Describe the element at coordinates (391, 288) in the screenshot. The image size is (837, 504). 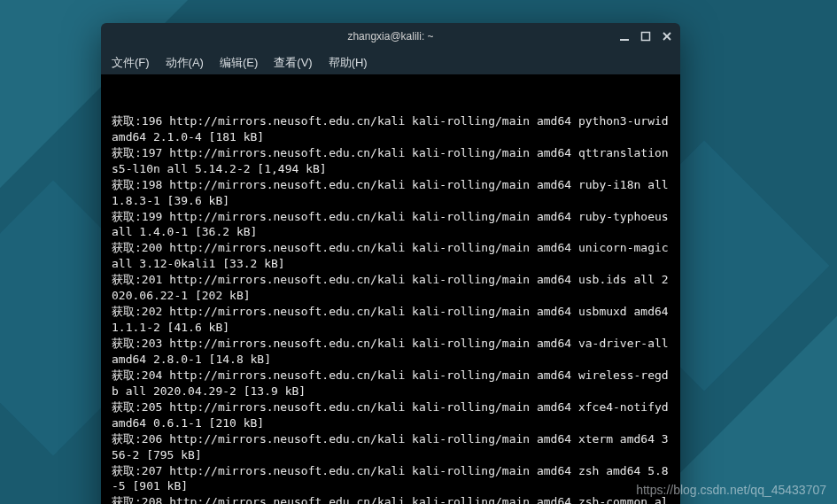
I see `terminal-line: 获取:201 http://mirrors.neusoft.edu.cn/kal…` at that location.